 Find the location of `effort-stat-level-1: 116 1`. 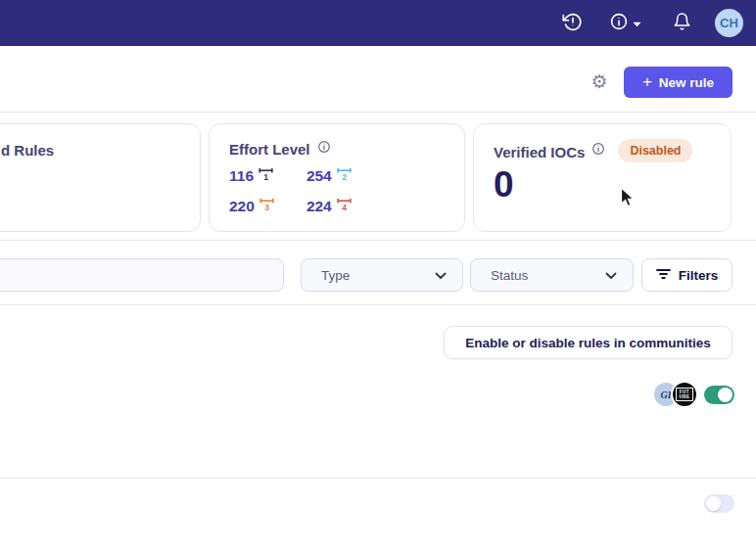

effort-stat-level-1: 116 1 is located at coordinates (253, 176).